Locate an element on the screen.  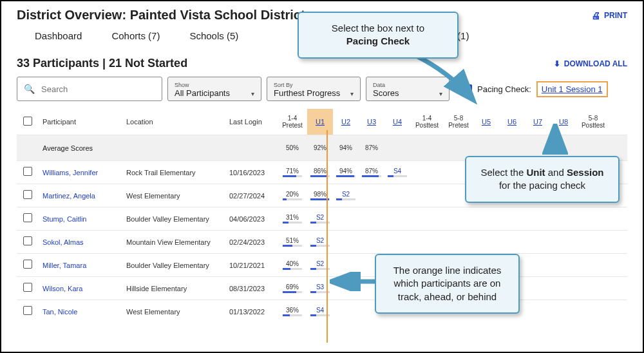
pacing-check-group: Pacing Check: Unit 1 Session 1 is located at coordinates (535, 89).